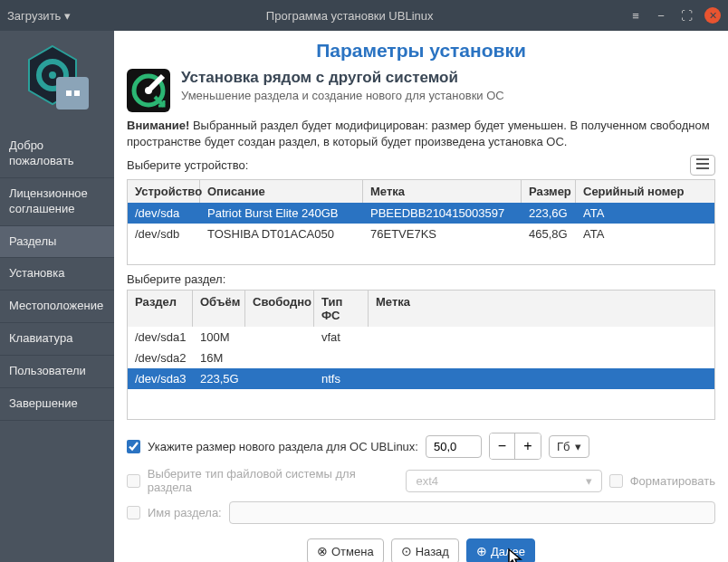  I want to click on warning-body: Выбранный раздел будет модифицирован: ра…, so click(418, 134).